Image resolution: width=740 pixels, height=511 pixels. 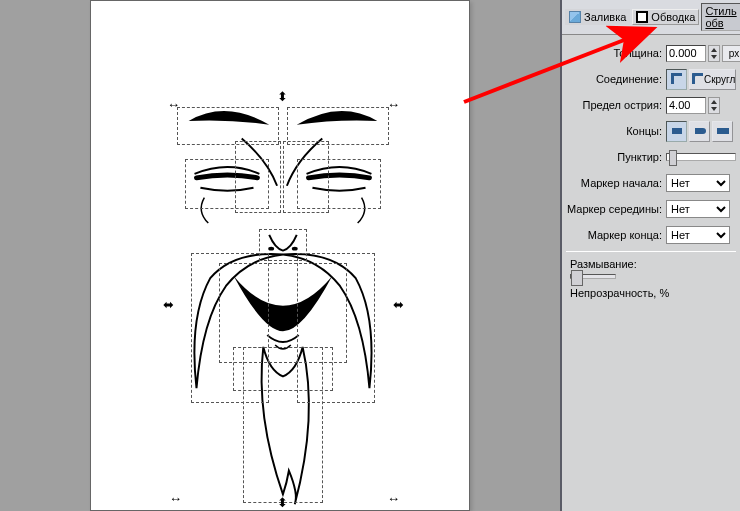 What do you see at coordinates (698, 209) in the screenshot?
I see `marker-mid-select: Нет` at bounding box center [698, 209].